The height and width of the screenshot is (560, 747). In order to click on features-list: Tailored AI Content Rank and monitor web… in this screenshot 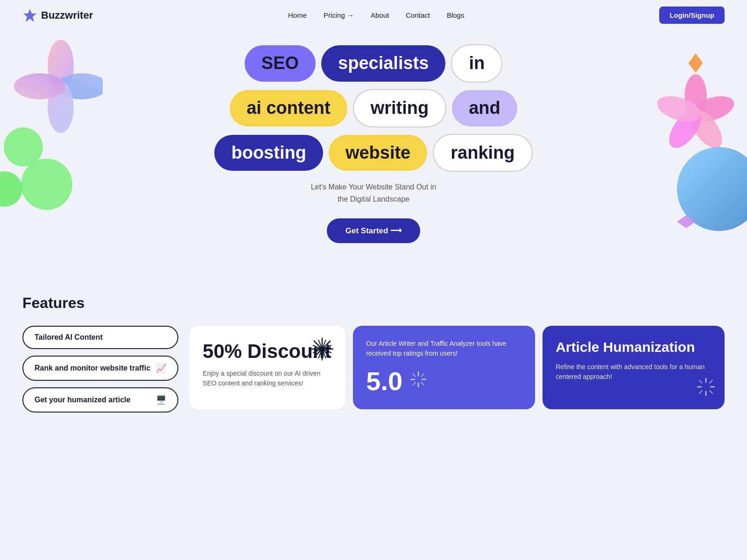, I will do `click(100, 369)`.